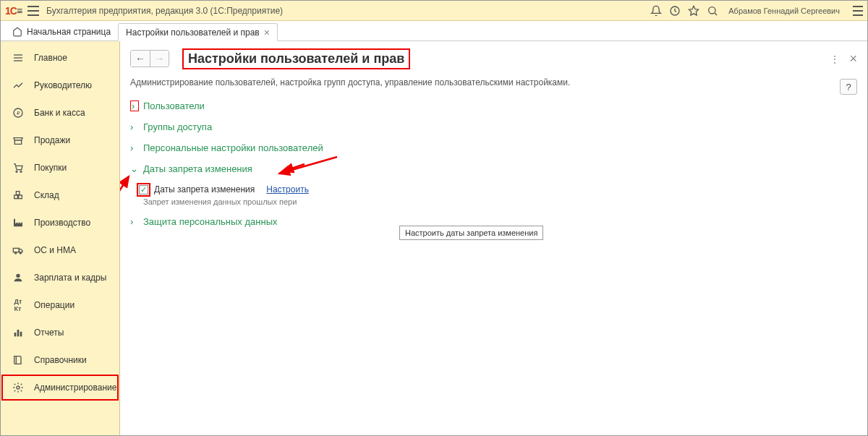 This screenshot has width=868, height=436. I want to click on help-button: ?, so click(848, 87).